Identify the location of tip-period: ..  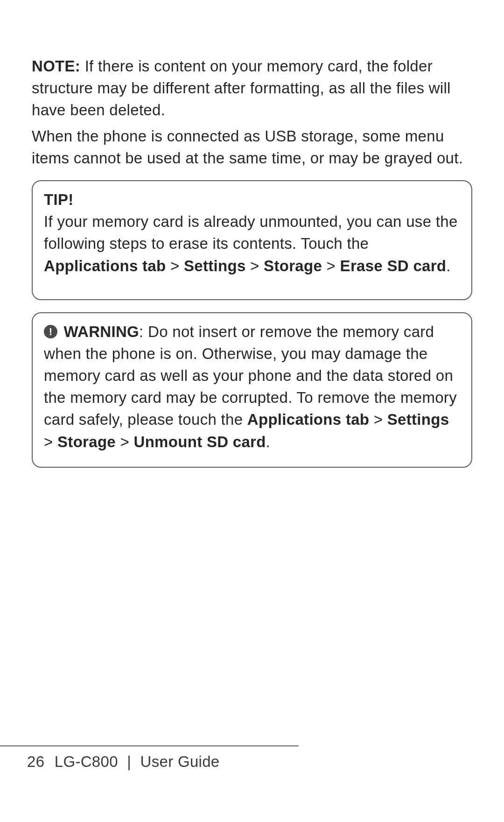
(448, 266).